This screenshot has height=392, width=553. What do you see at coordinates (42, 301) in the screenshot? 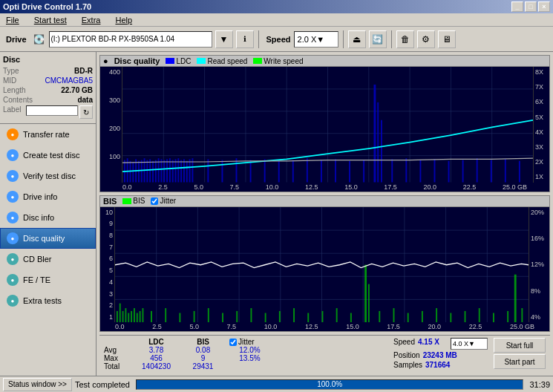
I see `sidebar-label-extra-tests: Extra tests` at bounding box center [42, 301].